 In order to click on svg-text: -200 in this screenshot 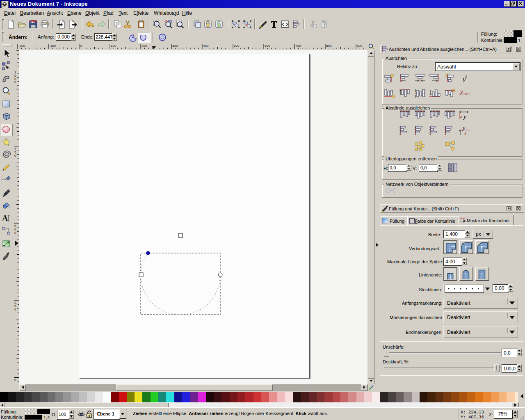, I will do `click(22, 46)`.